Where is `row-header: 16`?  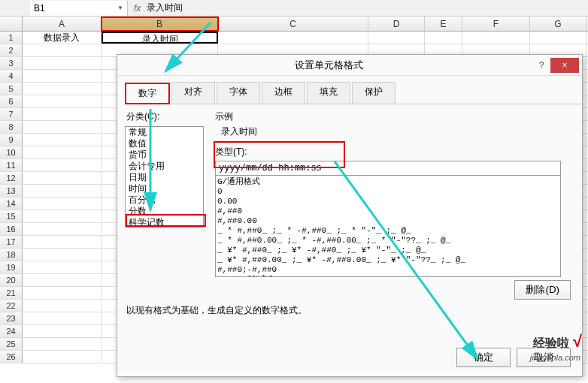 row-header: 16 is located at coordinates (11, 229).